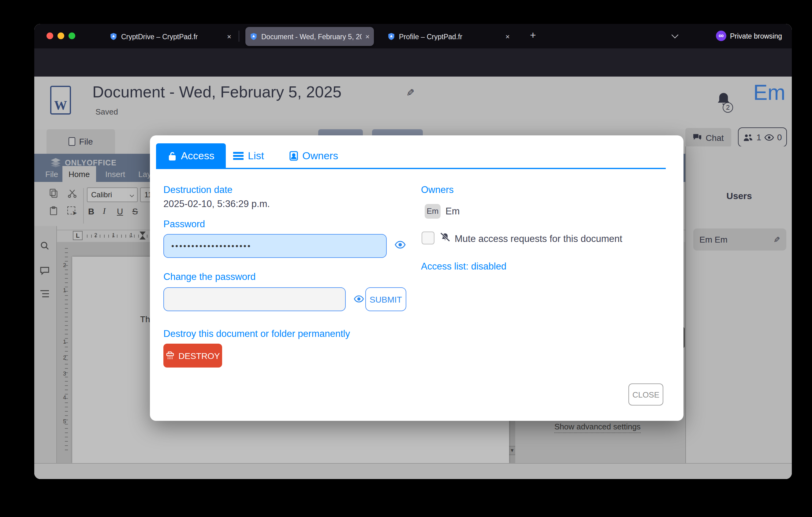  What do you see at coordinates (464, 267) in the screenshot?
I see `access-list-link: Access list: disabled` at bounding box center [464, 267].